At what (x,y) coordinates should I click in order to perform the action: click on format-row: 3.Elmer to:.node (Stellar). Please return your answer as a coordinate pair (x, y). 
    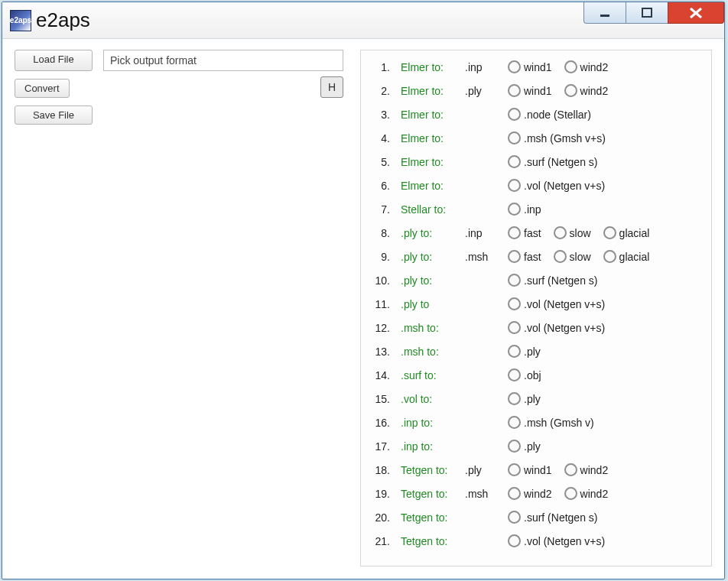
    Looking at the image, I should click on (535, 115).